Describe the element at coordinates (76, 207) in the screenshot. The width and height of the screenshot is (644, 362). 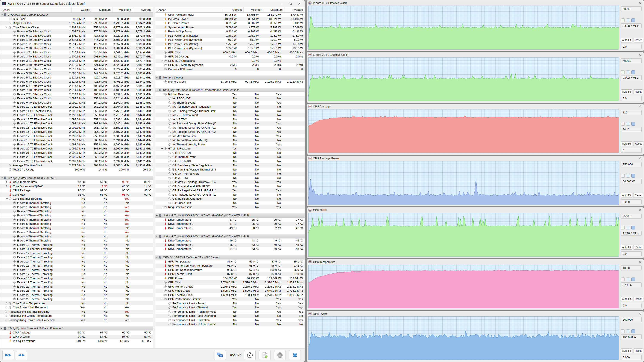
I see `sensor-row: P-core 1 Thermal ThrottlingNoNoYes` at that location.